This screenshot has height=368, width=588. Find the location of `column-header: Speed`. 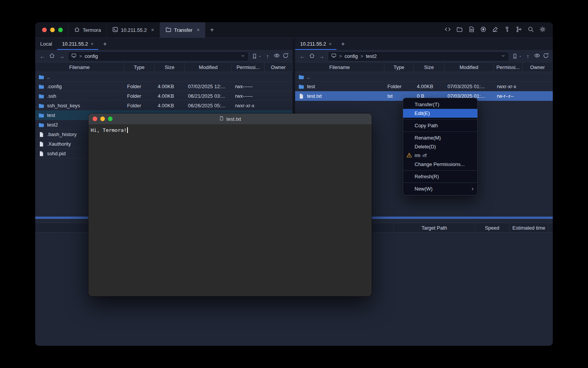

column-header: Speed is located at coordinates (492, 228).